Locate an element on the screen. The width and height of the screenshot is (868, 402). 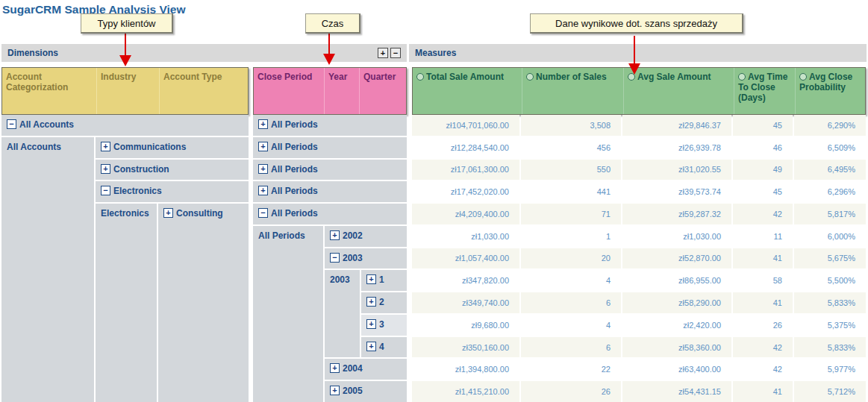
header-account-type: Account Type is located at coordinates (203, 91).